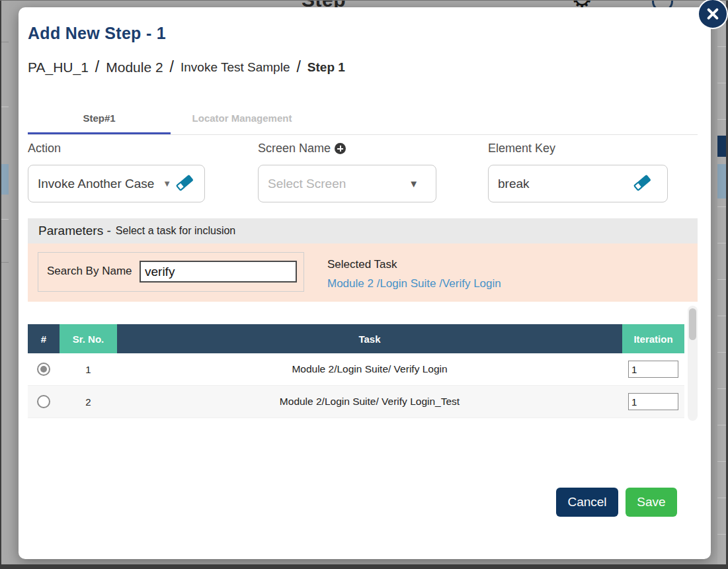  I want to click on tab-locator-management: Locator Management, so click(242, 120).